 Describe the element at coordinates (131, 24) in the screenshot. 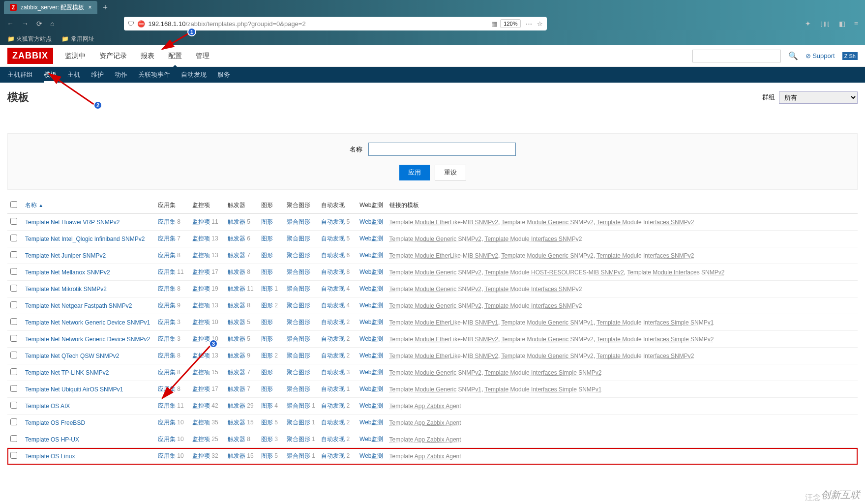

I see `shield-icon: 🛡` at that location.